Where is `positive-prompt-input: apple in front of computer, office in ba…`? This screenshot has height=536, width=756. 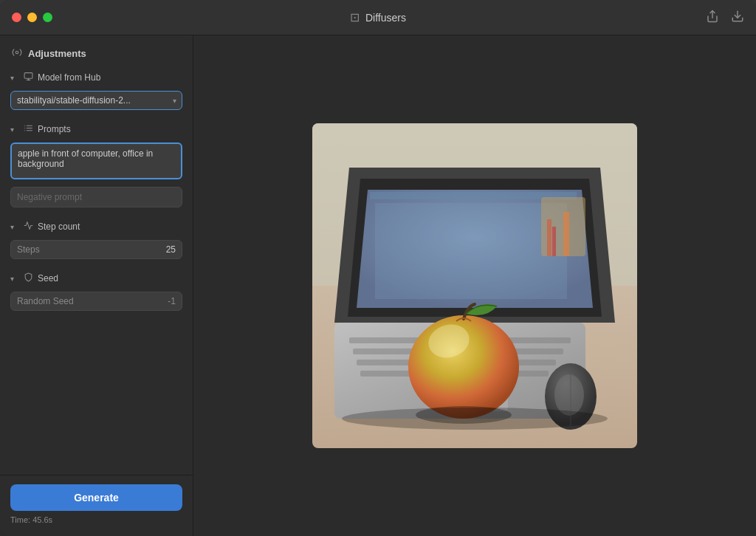
positive-prompt-input: apple in front of computer, office in ba… is located at coordinates (96, 161).